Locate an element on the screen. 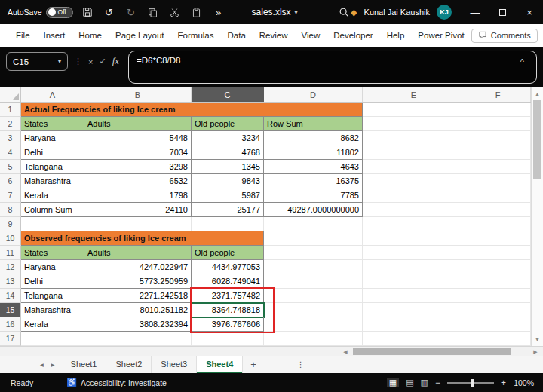  cell-E5 is located at coordinates (414, 167).